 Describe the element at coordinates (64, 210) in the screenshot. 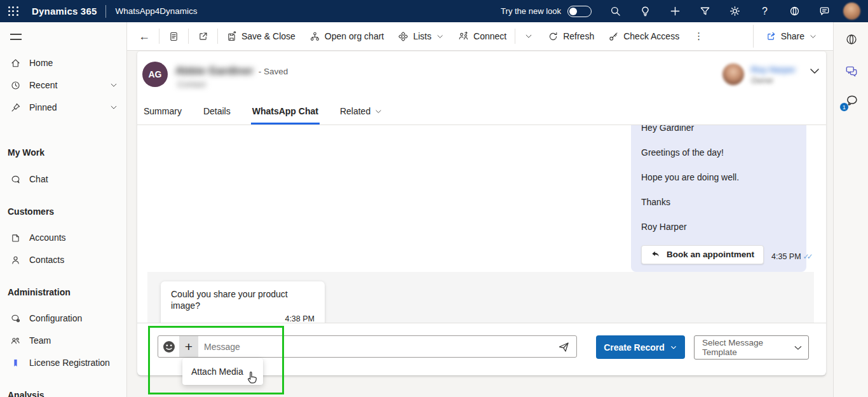

I see `sitemap-sidebar: Home Recent Pinned My Work Chat Customer…` at that location.